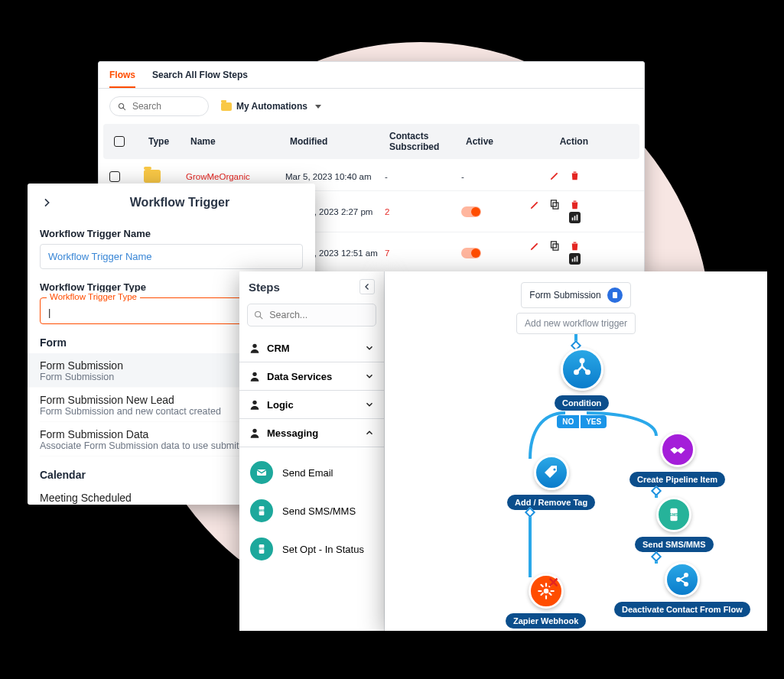 This screenshot has height=679, width=784. Describe the element at coordinates (262, 473) in the screenshot. I see `mail-icon` at that location.